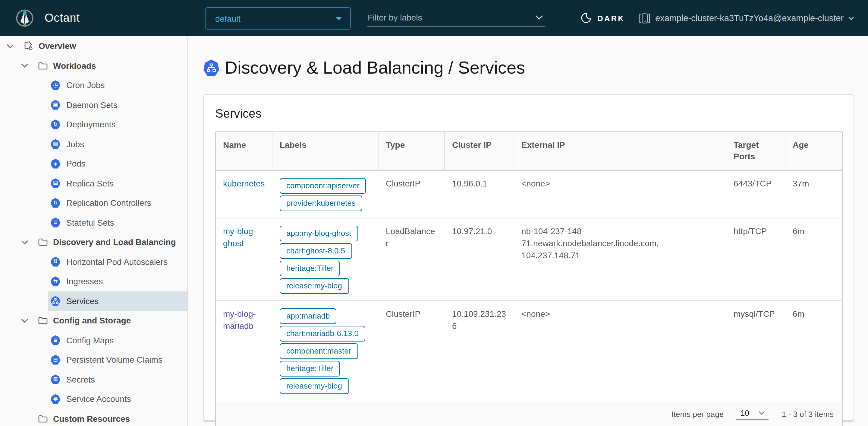 The height and width of the screenshot is (426, 868). What do you see at coordinates (746, 18) in the screenshot?
I see `cluster-selector: example-cluster-ka3TuTzYo4a@example-clus…` at bounding box center [746, 18].